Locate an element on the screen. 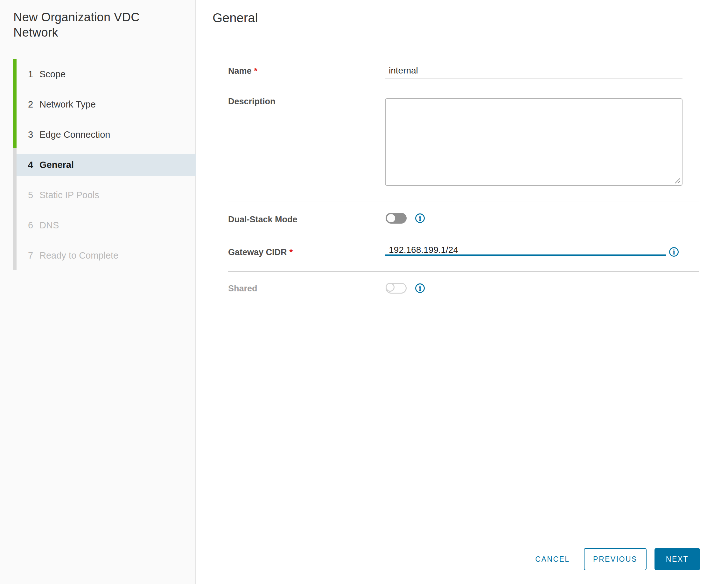  name-label: Name* is located at coordinates (243, 71).